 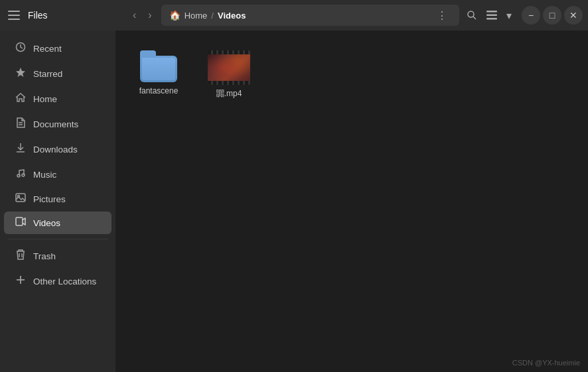 What do you see at coordinates (311, 15) in the screenshot?
I see `breadcrumb-bar: 🏠 Home / Videos ⋮` at bounding box center [311, 15].